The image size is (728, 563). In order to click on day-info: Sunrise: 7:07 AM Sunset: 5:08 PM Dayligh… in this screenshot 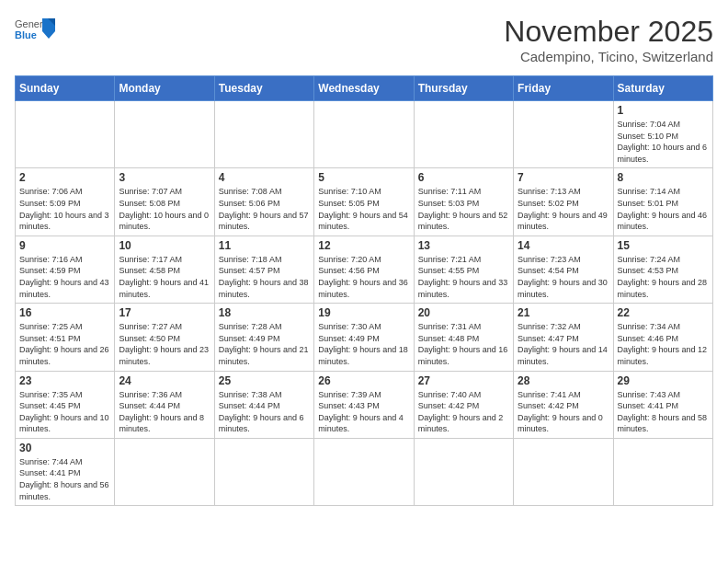, I will do `click(164, 209)`.